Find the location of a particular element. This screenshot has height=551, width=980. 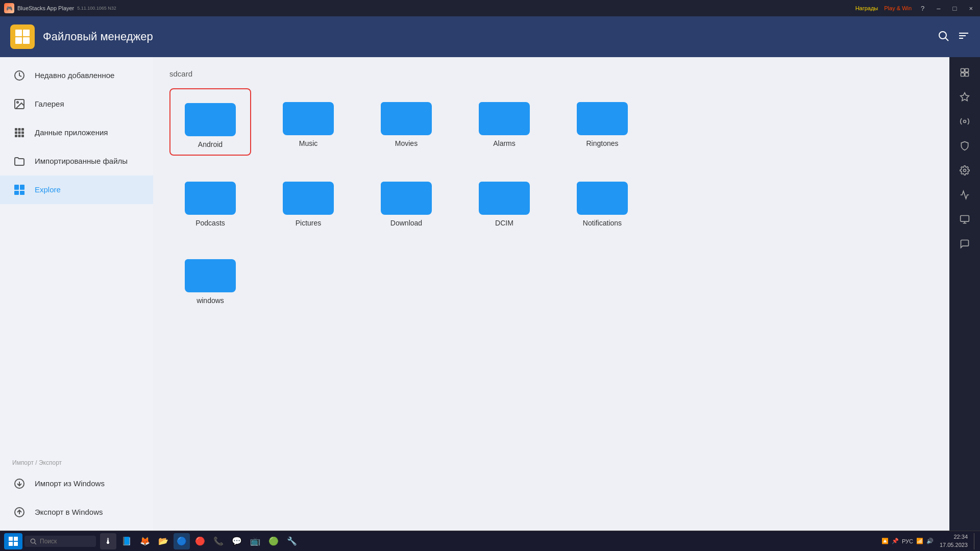

clock-icon is located at coordinates (19, 76).